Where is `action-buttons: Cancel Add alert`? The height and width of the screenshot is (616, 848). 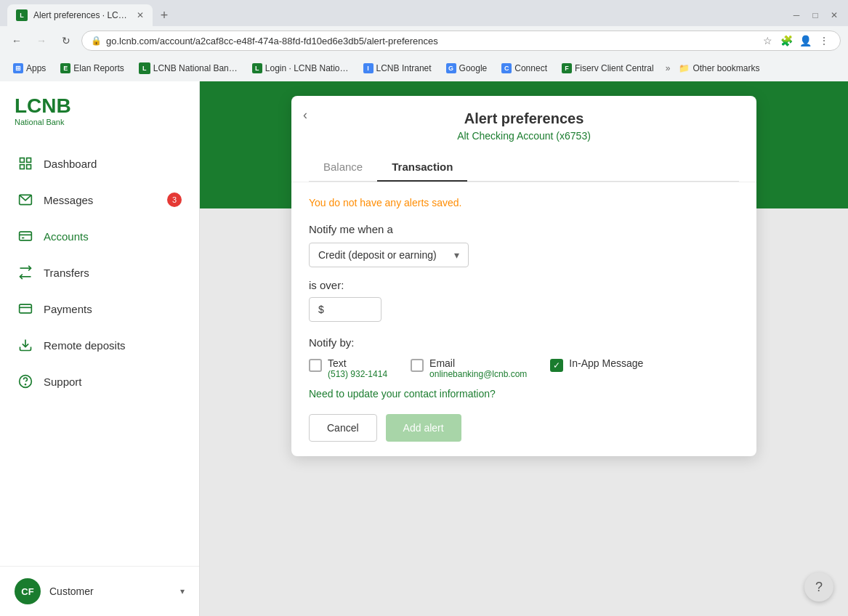
action-buttons: Cancel Add alert is located at coordinates (524, 428).